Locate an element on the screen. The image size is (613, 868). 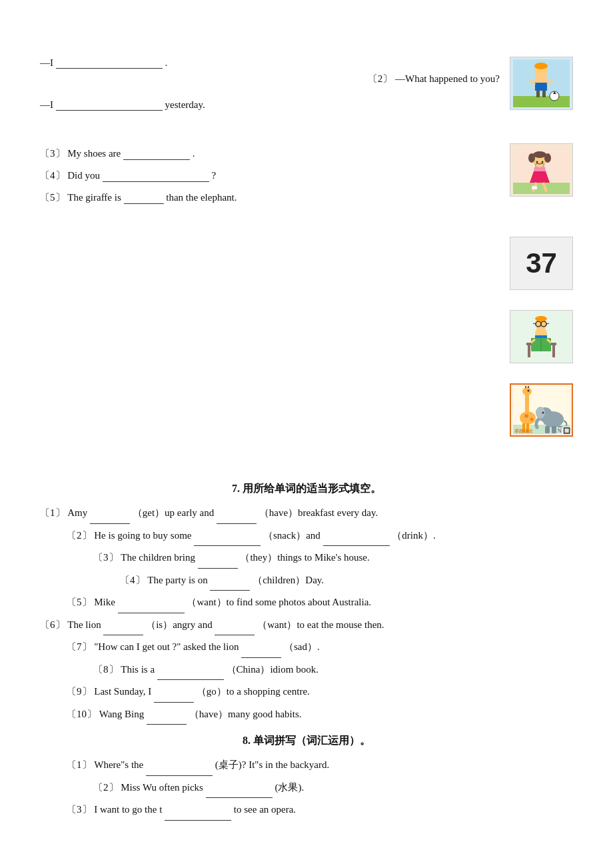
s8-q1-cn: (桌子)? It"s in the backyard. is located at coordinates (272, 765).